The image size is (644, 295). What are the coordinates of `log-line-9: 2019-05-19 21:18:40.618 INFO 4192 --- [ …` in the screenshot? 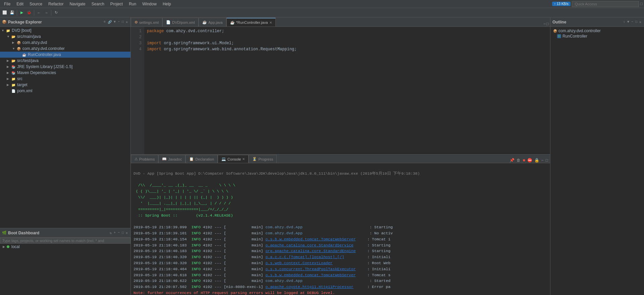 It's located at (262, 275).